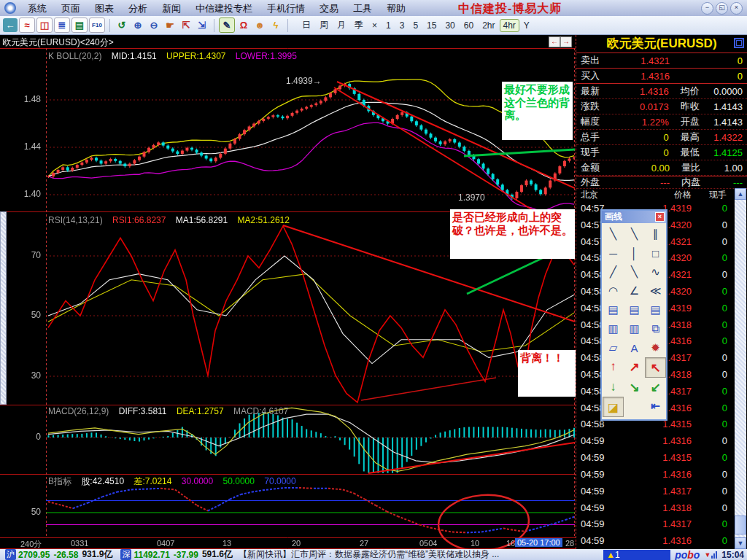  What do you see at coordinates (662, 458) in the screenshot?
I see `tick-row: 04:591.43150` at bounding box center [662, 458].